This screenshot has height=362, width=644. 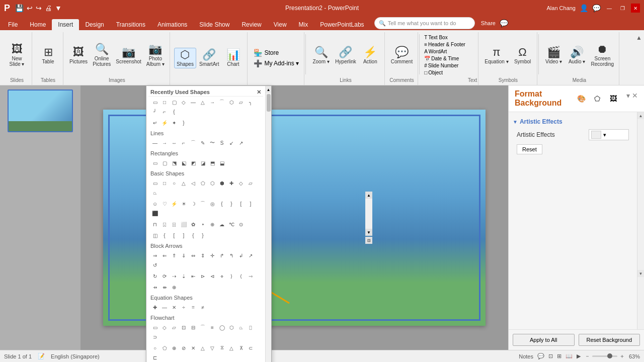 What do you see at coordinates (174, 255) in the screenshot?
I see `ba-up: ⇑` at bounding box center [174, 255].